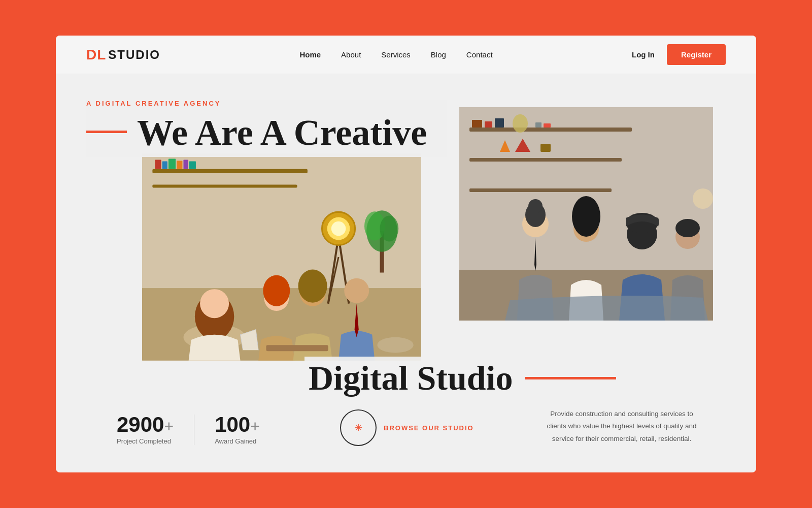 The image size is (812, 508). I want to click on nav-link-home: Home, so click(310, 55).